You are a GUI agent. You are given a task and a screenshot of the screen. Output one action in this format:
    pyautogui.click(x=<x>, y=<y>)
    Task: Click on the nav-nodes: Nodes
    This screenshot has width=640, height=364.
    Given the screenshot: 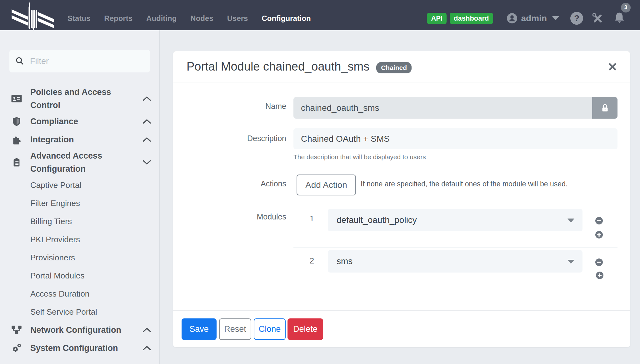 What is the action you would take?
    pyautogui.click(x=202, y=18)
    